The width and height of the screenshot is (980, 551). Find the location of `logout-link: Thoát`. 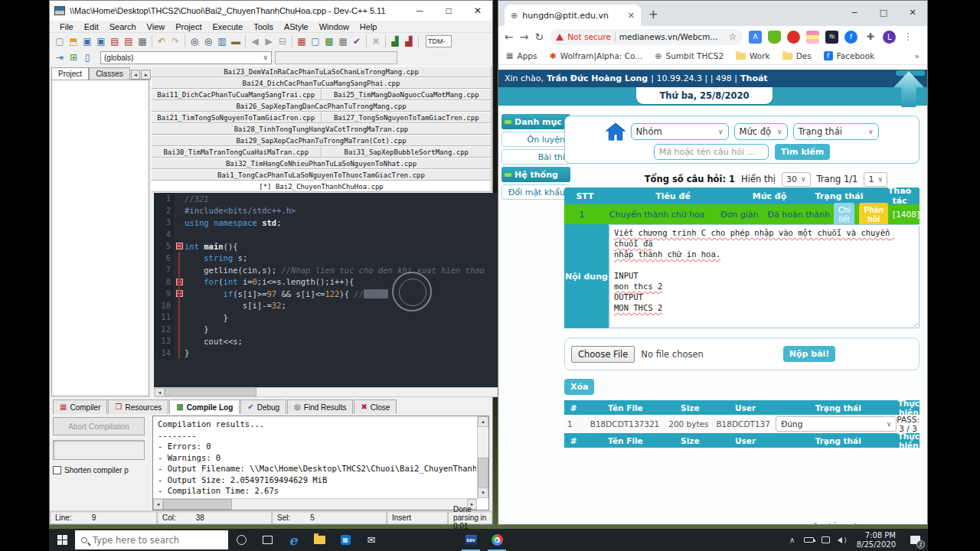

logout-link: Thoát is located at coordinates (754, 78).